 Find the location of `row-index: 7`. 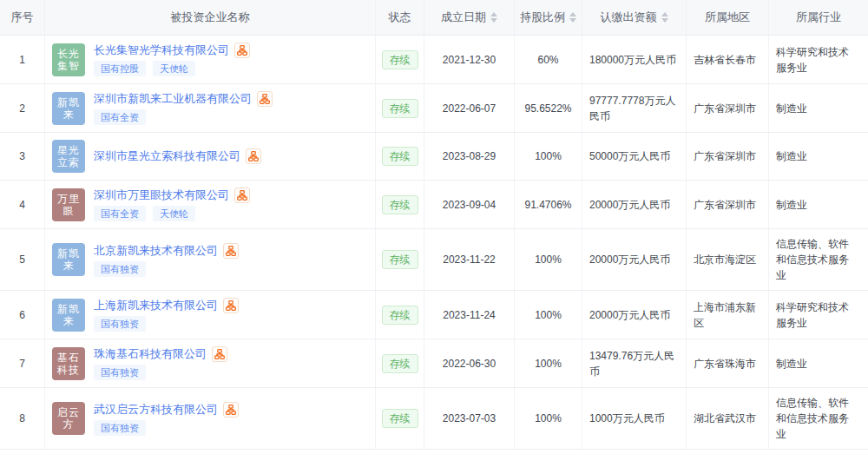

row-index: 7 is located at coordinates (23, 363).